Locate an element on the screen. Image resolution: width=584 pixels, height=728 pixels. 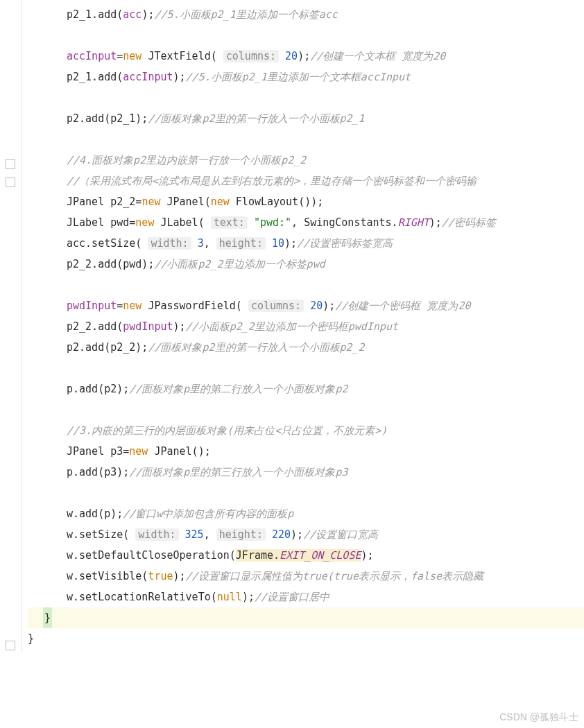
code-line: pwdInput=new JPasswordField( columns: 20… is located at coordinates (306, 306).